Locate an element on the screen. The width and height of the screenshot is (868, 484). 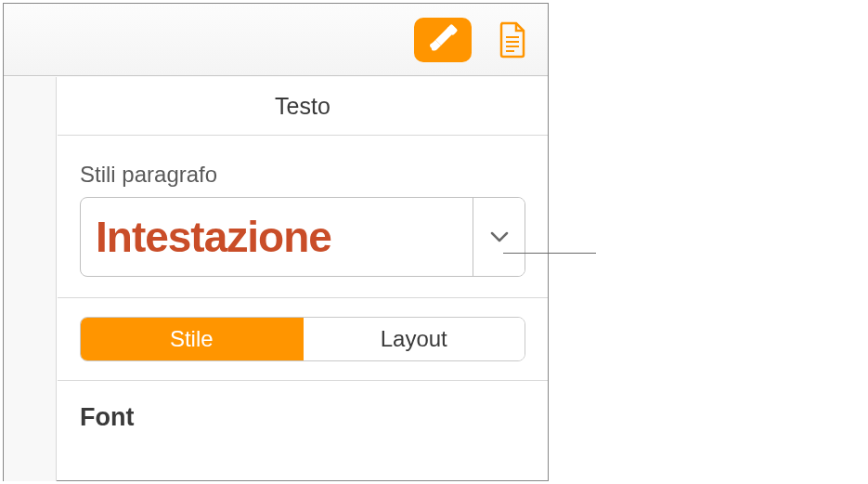
style-layout-tabs: Stile Layout is located at coordinates (303, 339).